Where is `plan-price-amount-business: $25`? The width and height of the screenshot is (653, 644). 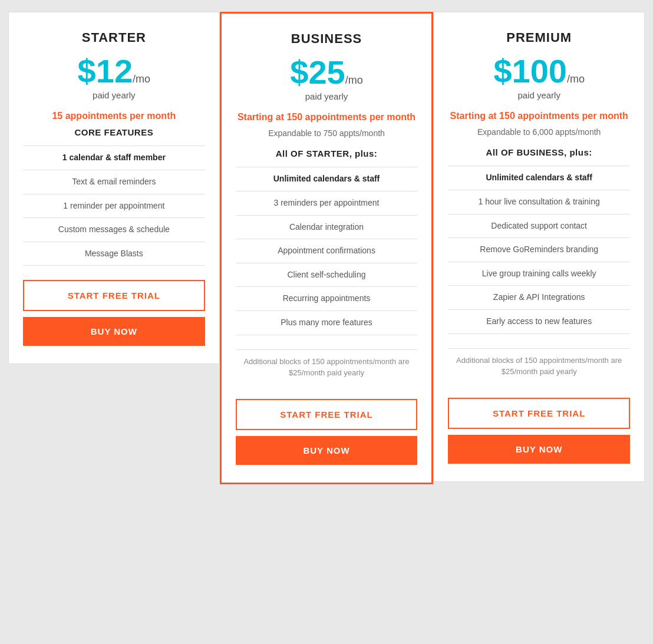
plan-price-amount-business: $25 is located at coordinates (317, 72).